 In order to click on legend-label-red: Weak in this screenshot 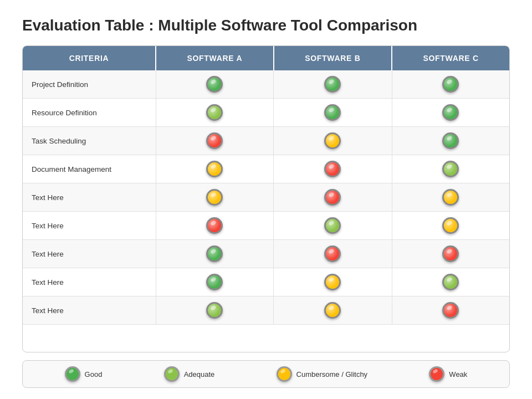, I will do `click(458, 375)`.